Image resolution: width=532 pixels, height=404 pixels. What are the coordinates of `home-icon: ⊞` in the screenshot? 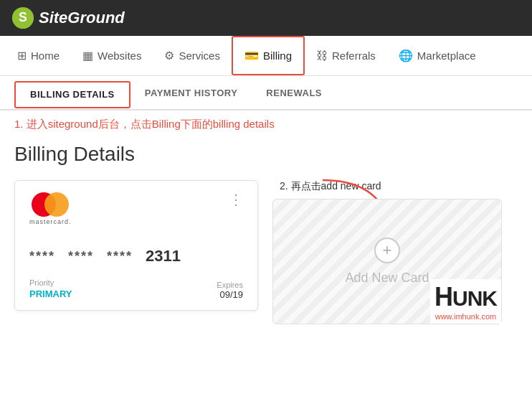 It's located at (22, 56).